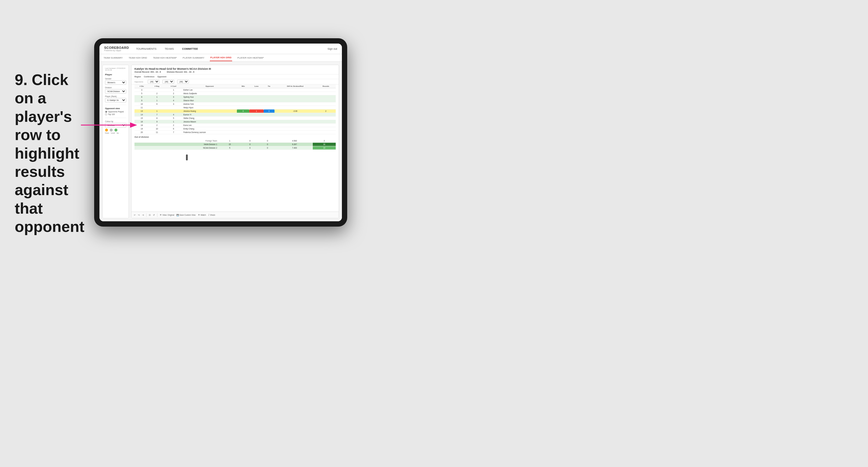 The image size is (868, 467). What do you see at coordinates (111, 130) in the screenshot?
I see `colour-dot-level` at bounding box center [111, 130].